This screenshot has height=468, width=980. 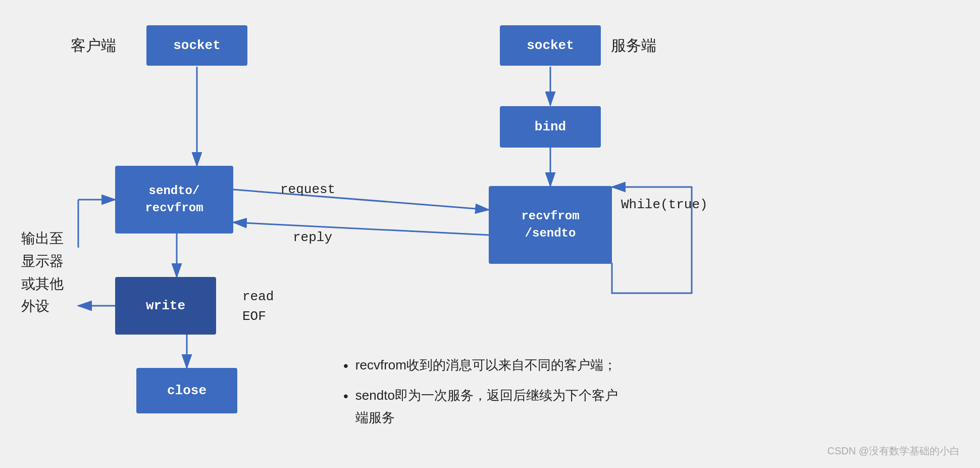 I want to click on client-label: 客户端, so click(x=93, y=45).